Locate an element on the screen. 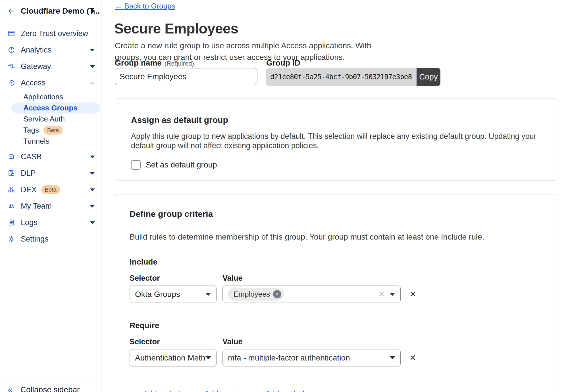 The height and width of the screenshot is (392, 568). sidebar-item-casb: CASB is located at coordinates (51, 157).